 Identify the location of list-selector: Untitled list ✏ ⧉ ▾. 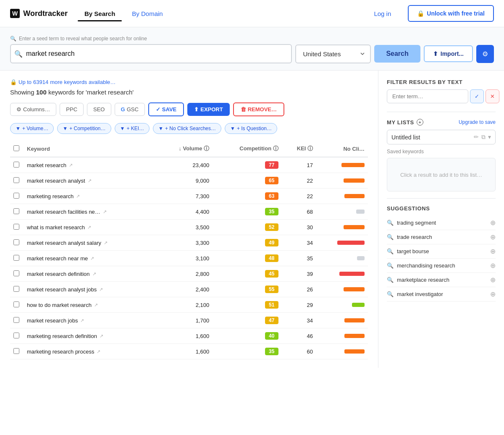
(441, 137).